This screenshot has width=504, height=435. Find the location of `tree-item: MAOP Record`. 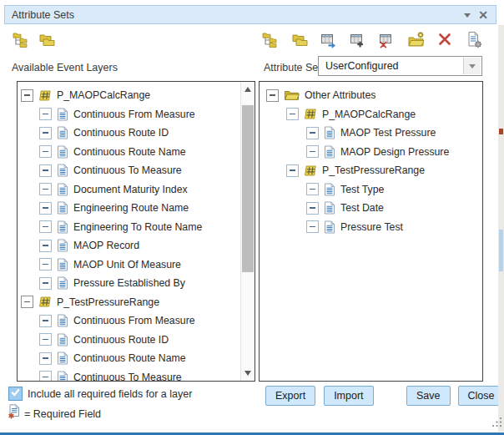

tree-item: MAOP Record is located at coordinates (129, 245).